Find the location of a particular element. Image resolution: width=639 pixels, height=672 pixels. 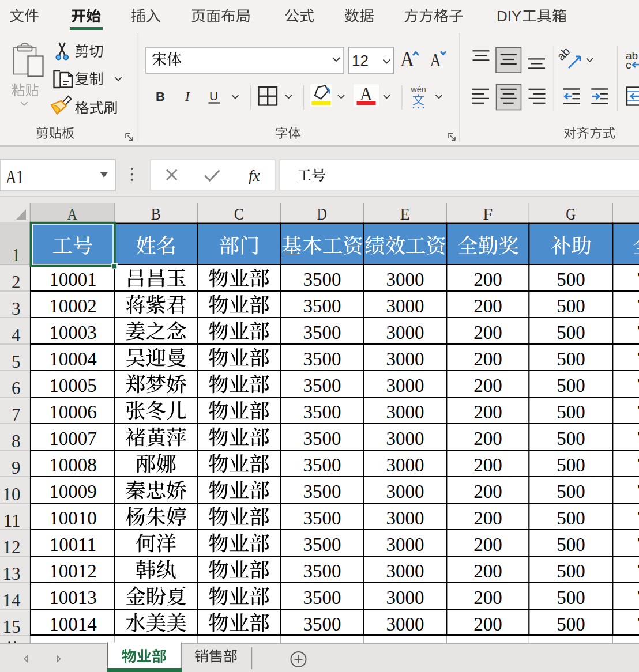

svg-text: 8 is located at coordinates (16, 441).